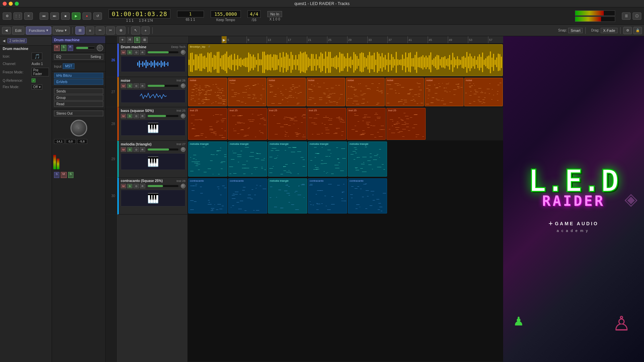 This screenshot has height=362, width=644. Describe the element at coordinates (136, 149) in the screenshot. I see `melodia-rec: ⊙` at that location.